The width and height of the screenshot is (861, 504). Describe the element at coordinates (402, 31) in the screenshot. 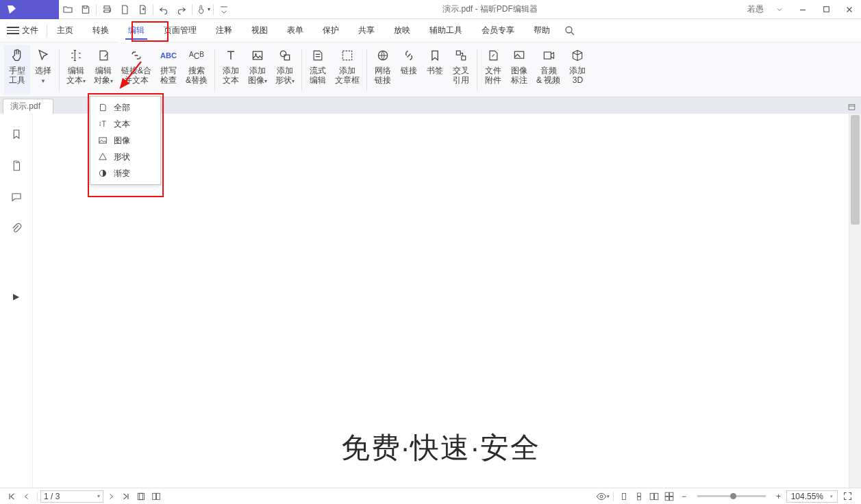

I see `menu-play: 放映` at that location.